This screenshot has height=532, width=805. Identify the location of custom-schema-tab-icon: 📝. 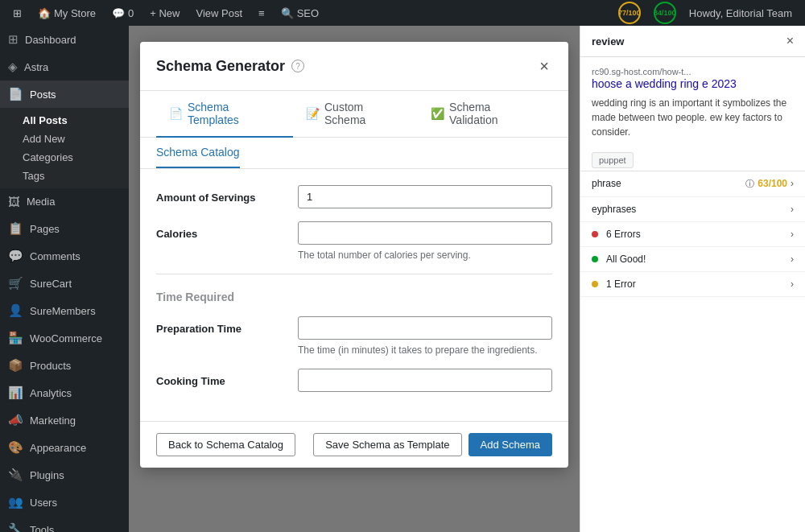
(312, 113).